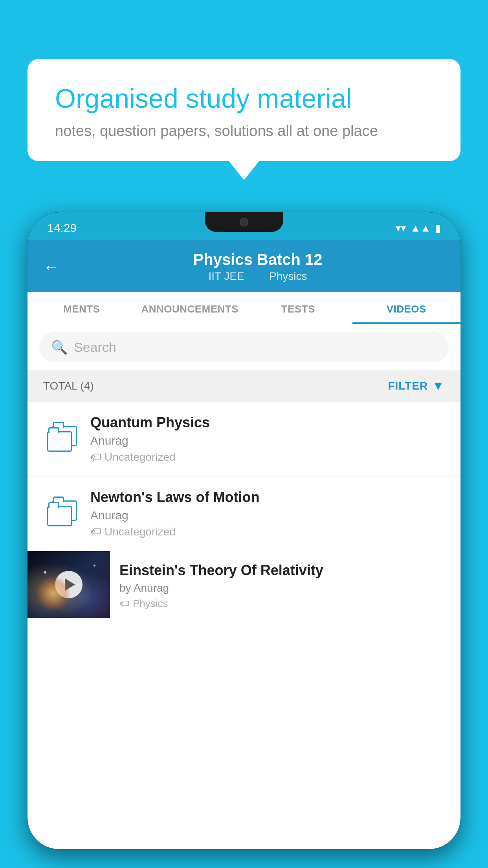  What do you see at coordinates (416, 386) in the screenshot?
I see `filter-button: FILTER ▼` at bounding box center [416, 386].